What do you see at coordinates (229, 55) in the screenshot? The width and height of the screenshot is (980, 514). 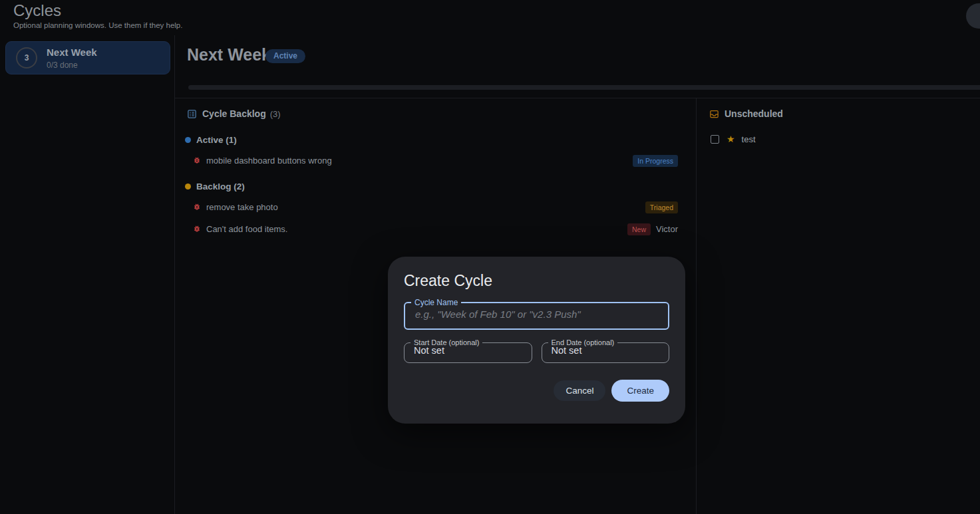 I see `cycle-title: Next Week` at bounding box center [229, 55].